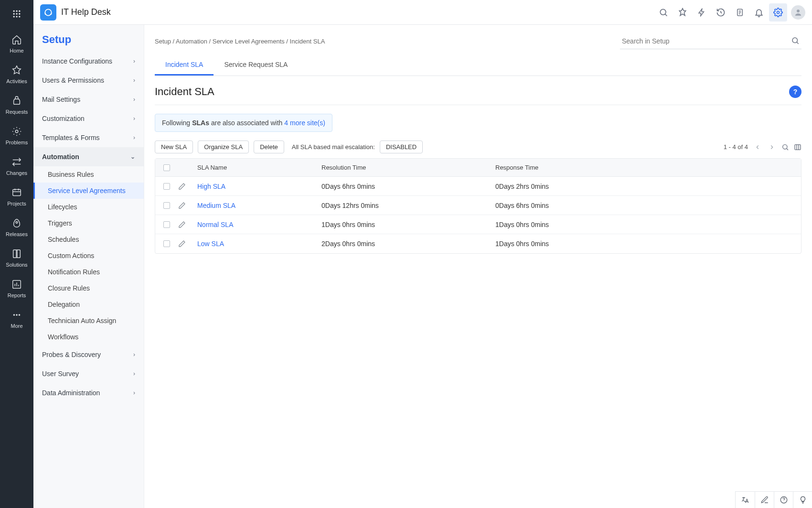  I want to click on table-row: Normal SLA 1Days 0hrs 0mins 1Days 0hrs 0…, so click(478, 225).